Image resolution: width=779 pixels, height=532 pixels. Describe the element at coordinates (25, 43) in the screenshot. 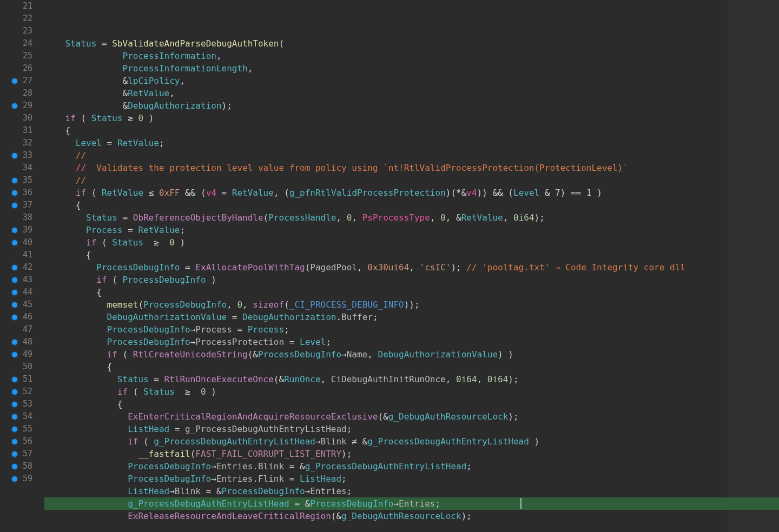

I see `gutter-row: 24` at that location.